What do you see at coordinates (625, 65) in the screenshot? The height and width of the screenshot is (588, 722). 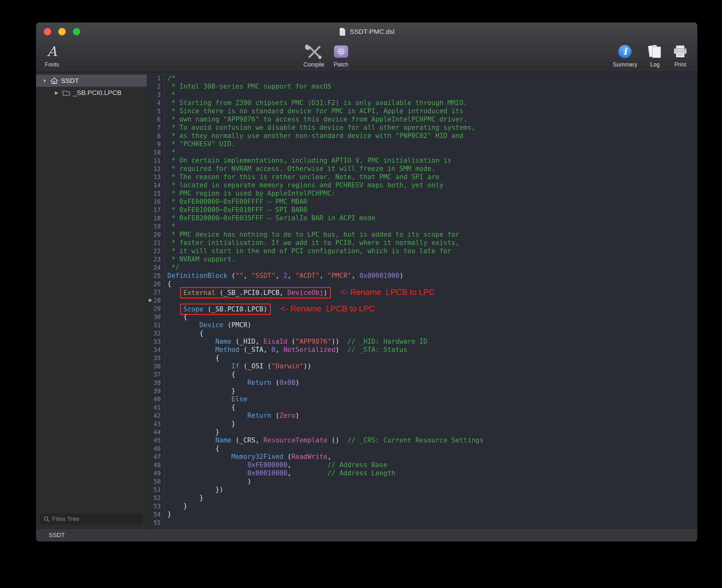 I see `summary-label: Summary` at bounding box center [625, 65].